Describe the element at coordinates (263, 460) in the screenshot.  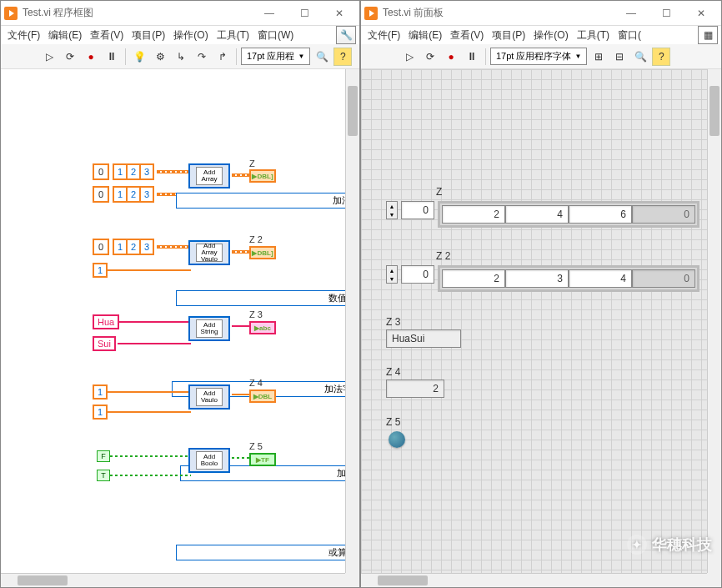
I see `indicator-terminal-z5: ▶TF` at that location.